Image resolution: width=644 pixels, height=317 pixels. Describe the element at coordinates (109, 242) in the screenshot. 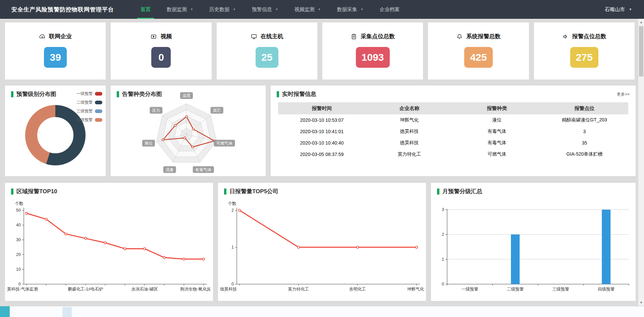

I see `region-alarm-top10-card: 区域报警TOP10 01020304050个数昊科技-气体监测鹏盛化工-1#电石…` at that location.